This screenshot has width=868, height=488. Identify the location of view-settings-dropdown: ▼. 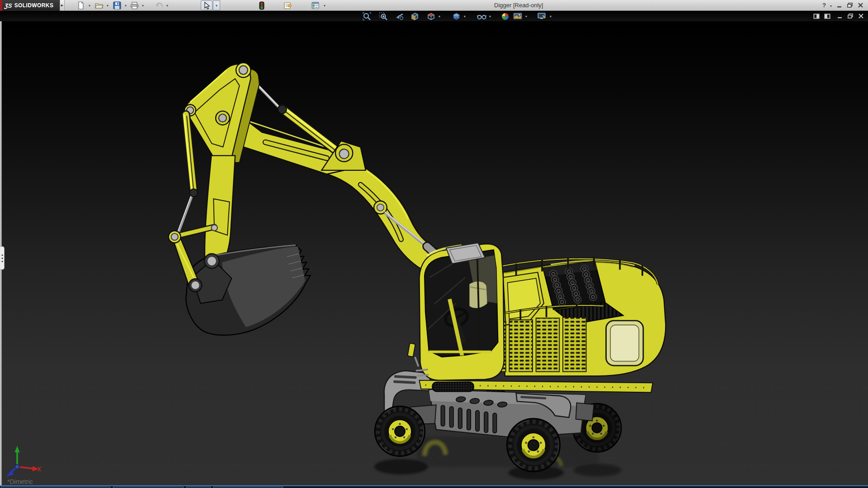
(551, 16).